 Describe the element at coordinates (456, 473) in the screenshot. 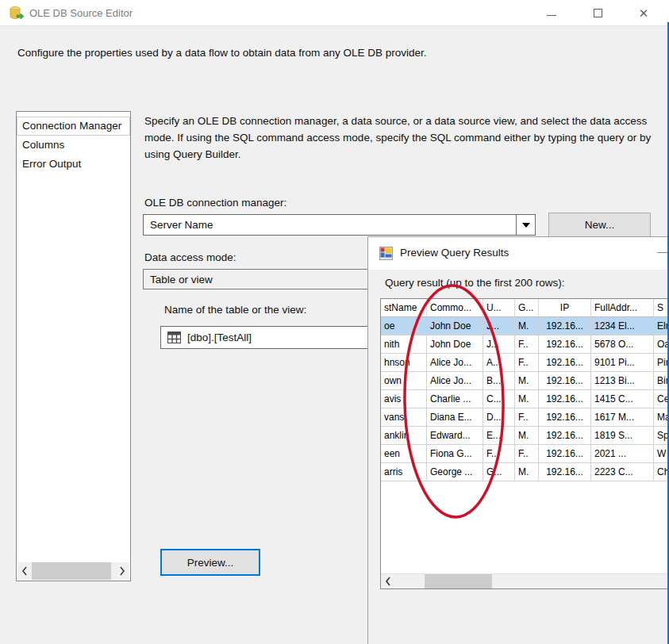

I see `table-cell: George ...` at that location.